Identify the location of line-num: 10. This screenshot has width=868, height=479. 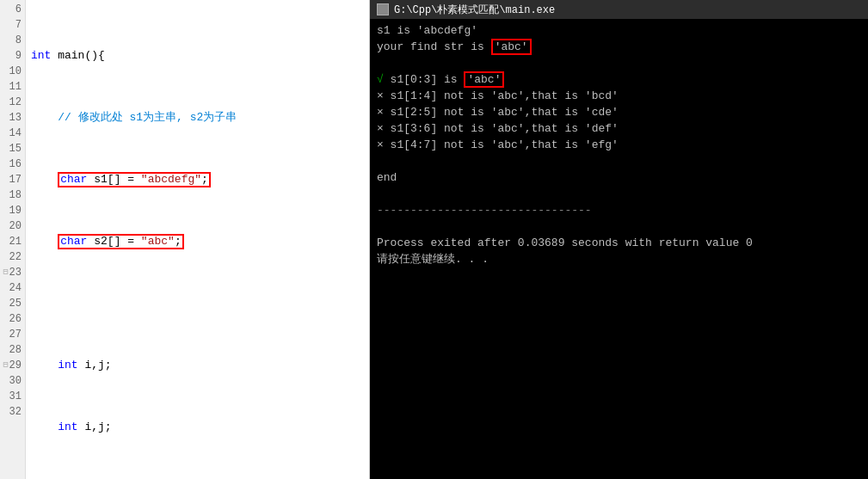
(10, 71).